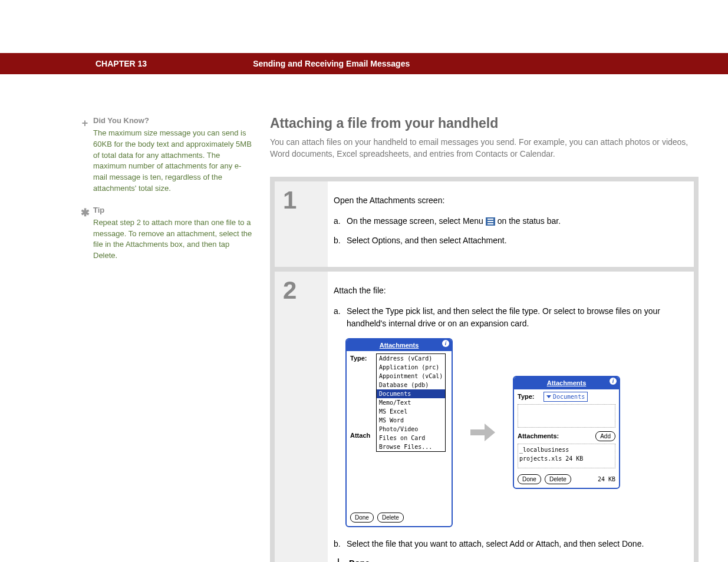 The image size is (728, 562). Describe the element at coordinates (483, 432) in the screenshot. I see `arrow-right-icon` at that location.